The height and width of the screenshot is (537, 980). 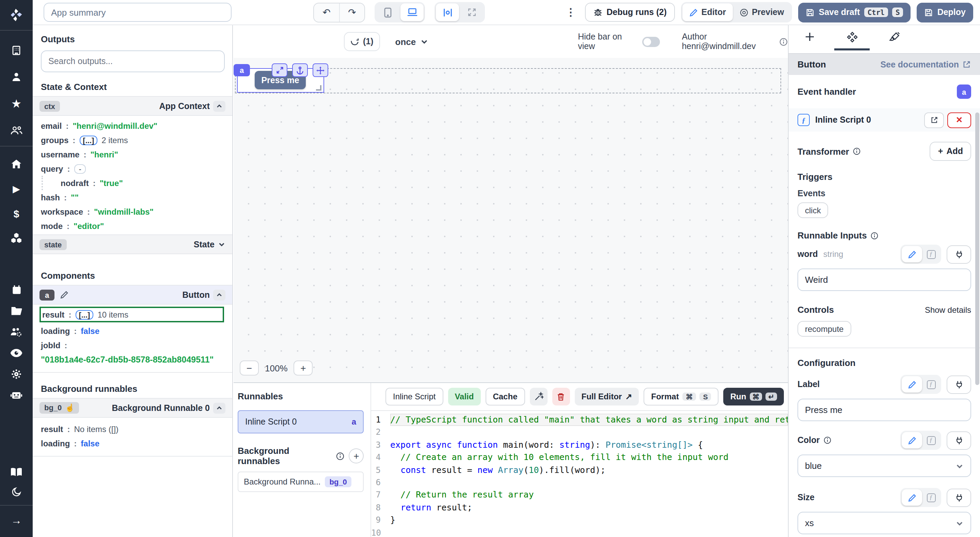 What do you see at coordinates (948, 310) in the screenshot?
I see `show-details-link: Show details` at bounding box center [948, 310].